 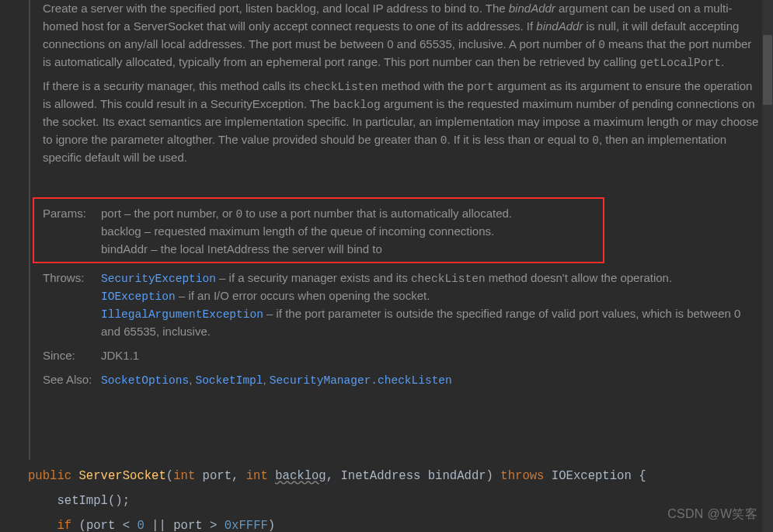 What do you see at coordinates (138, 297) in the screenshot?
I see `link-ioexception: IOException` at bounding box center [138, 297].